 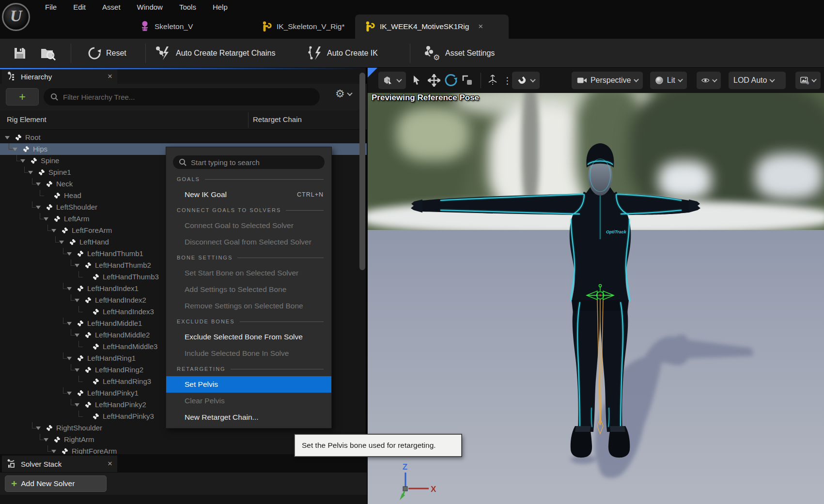 I want to click on reset-button: Reset, so click(x=107, y=53).